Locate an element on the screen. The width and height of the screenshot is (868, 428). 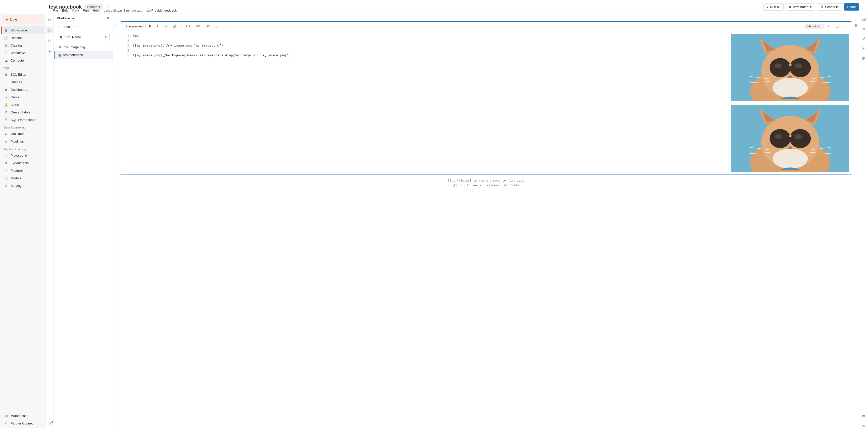
last-edit-info: Last edit was 1 minute ago is located at coordinates (123, 10).